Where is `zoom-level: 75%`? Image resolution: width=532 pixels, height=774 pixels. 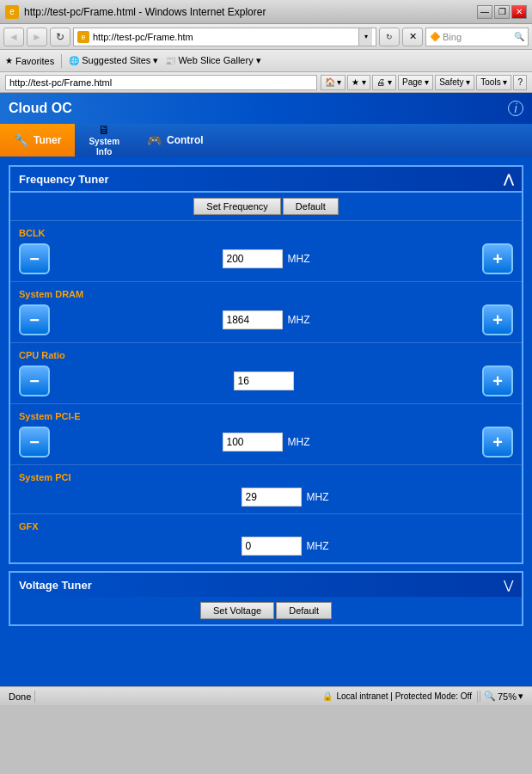
zoom-level: 75% is located at coordinates (507, 697).